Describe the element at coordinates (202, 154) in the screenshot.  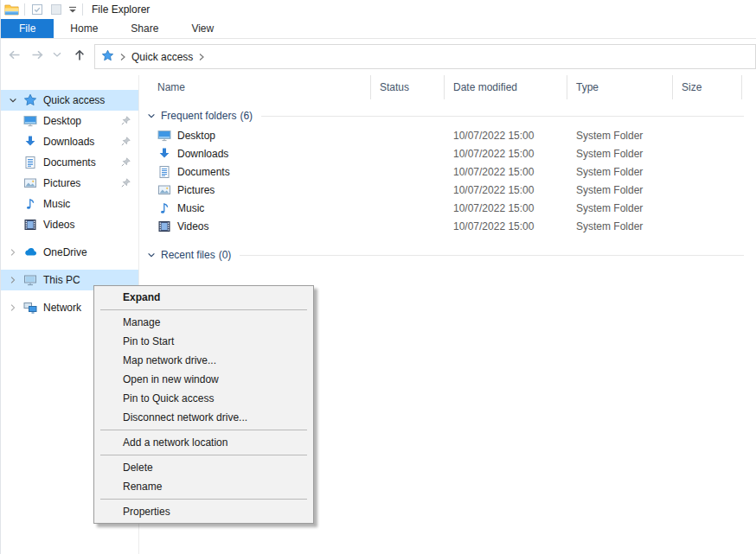
I see `file-name: Downloads` at that location.